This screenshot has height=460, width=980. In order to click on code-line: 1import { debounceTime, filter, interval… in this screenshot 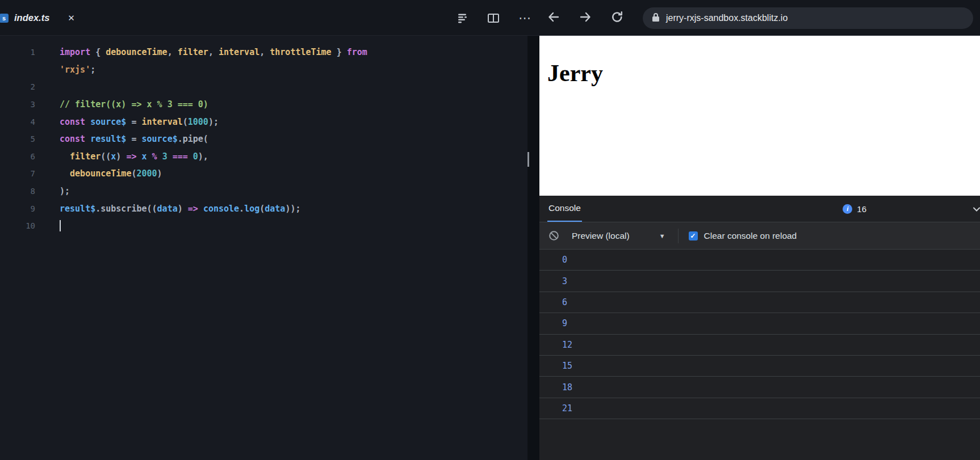, I will do `click(263, 52)`.